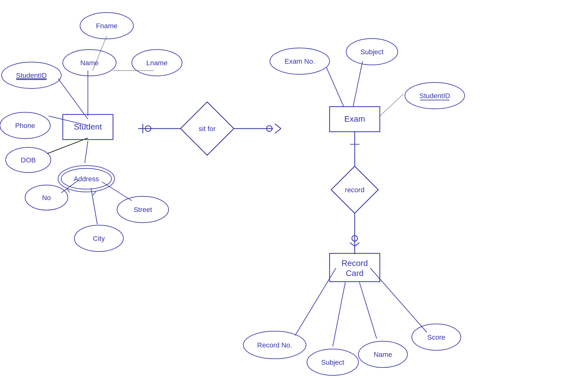 This screenshot has height=392, width=565. Describe the element at coordinates (392, 105) in the screenshot. I see `line-studentid2-exam` at that location.